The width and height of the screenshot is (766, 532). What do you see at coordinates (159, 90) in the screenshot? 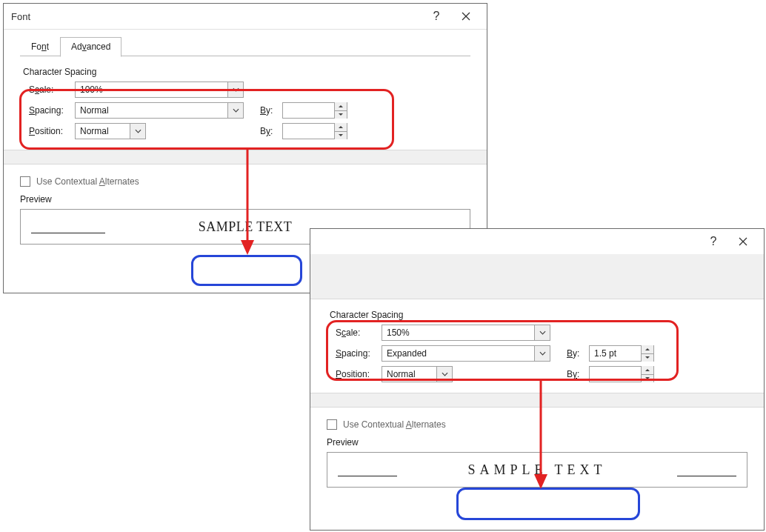
I see `scale-combo-1: 100%` at bounding box center [159, 90].